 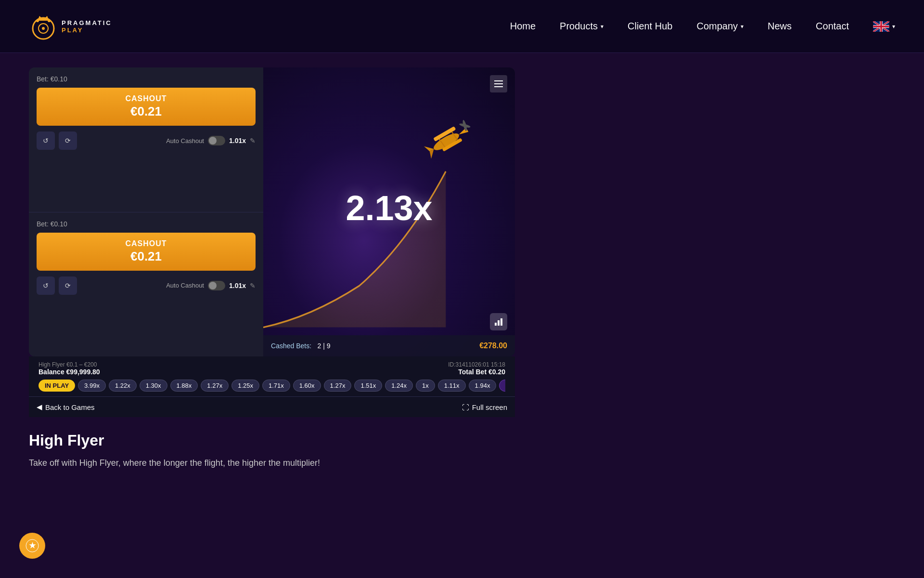 I want to click on refresh-button-1: ⟳, so click(x=68, y=141).